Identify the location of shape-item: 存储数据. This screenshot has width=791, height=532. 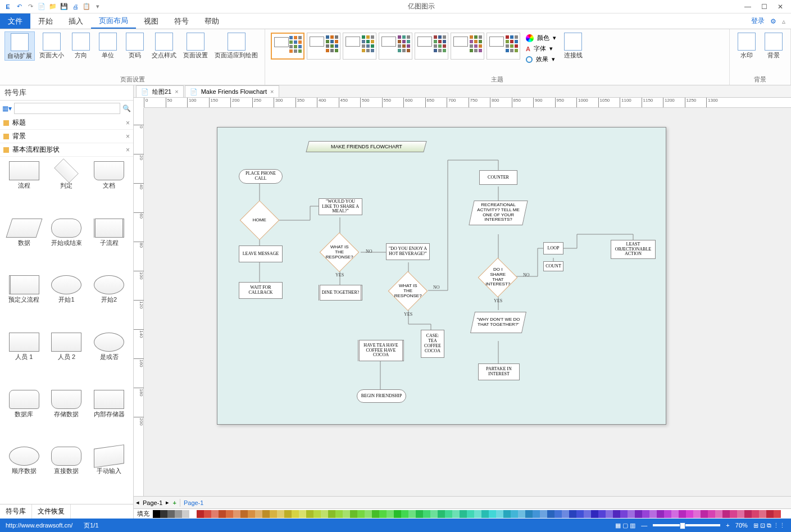
(67, 416).